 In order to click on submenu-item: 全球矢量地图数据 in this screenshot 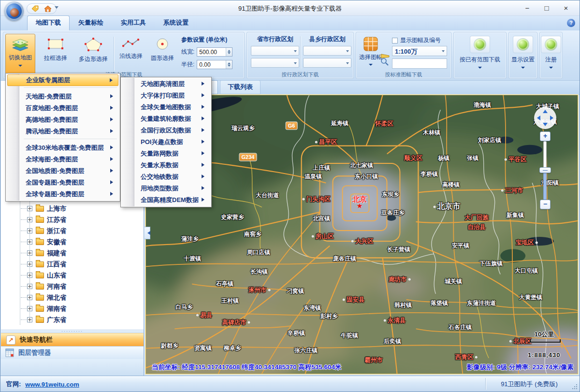, I will do `click(166, 107)`.